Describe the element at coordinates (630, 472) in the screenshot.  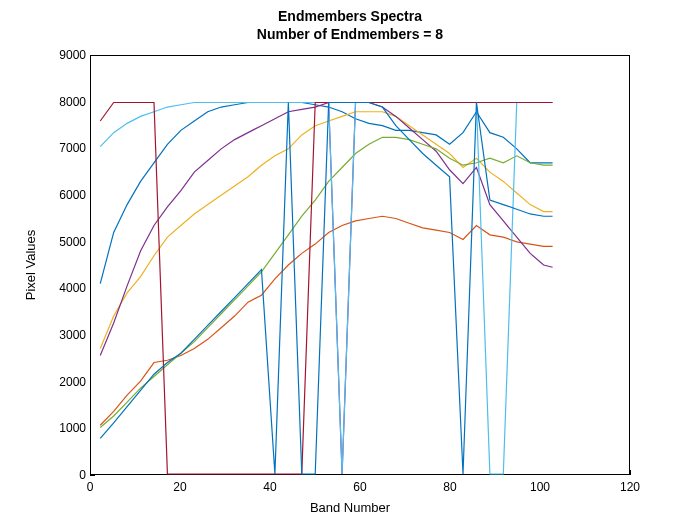
I see `x-tick-mark` at that location.